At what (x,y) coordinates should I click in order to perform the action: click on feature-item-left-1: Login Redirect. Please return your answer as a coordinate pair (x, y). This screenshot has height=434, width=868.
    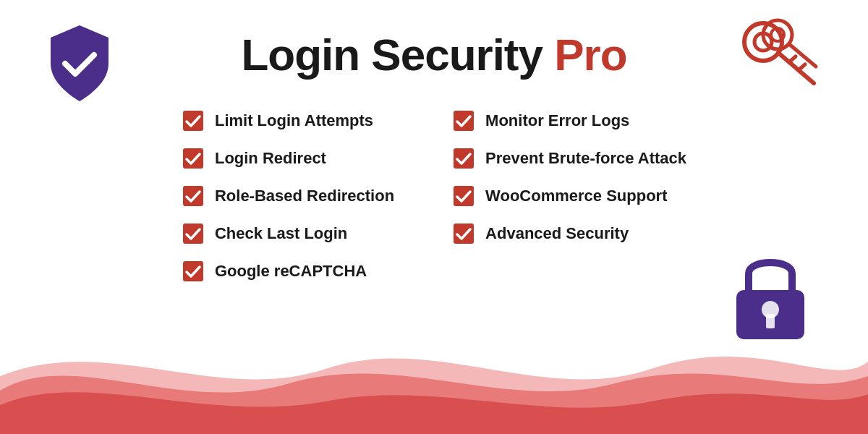
    Looking at the image, I should click on (288, 158).